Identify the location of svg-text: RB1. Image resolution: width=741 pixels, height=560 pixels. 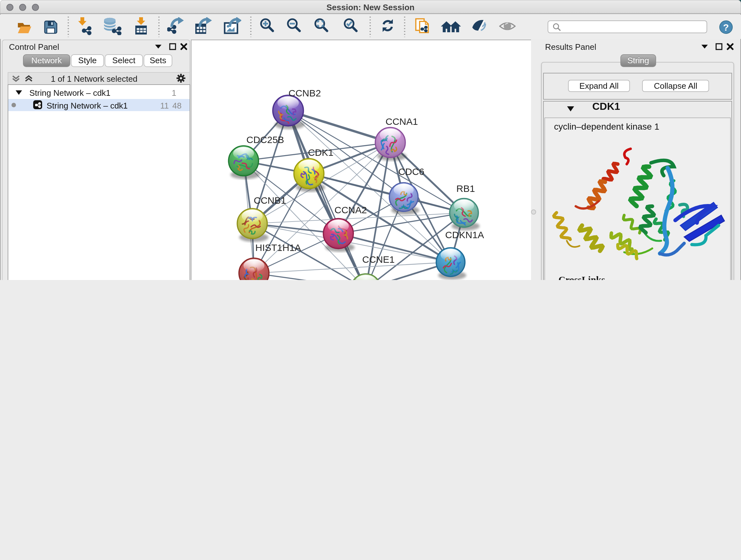
(466, 188).